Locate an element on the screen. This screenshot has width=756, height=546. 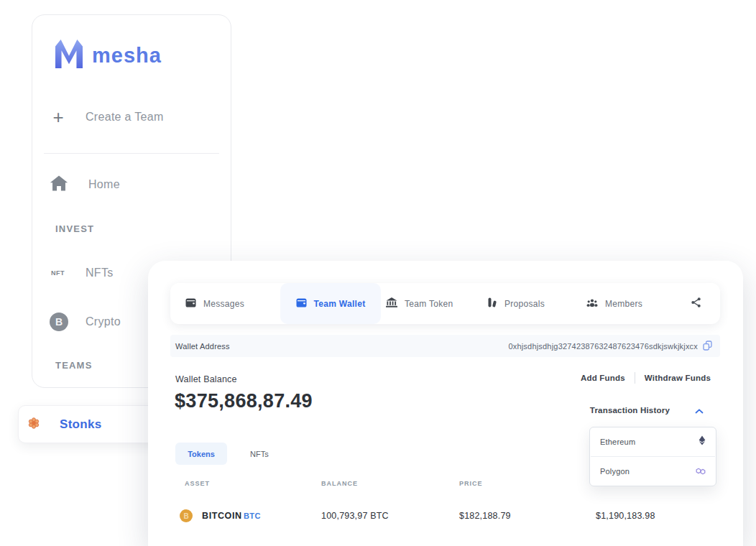
members-icon is located at coordinates (592, 304).